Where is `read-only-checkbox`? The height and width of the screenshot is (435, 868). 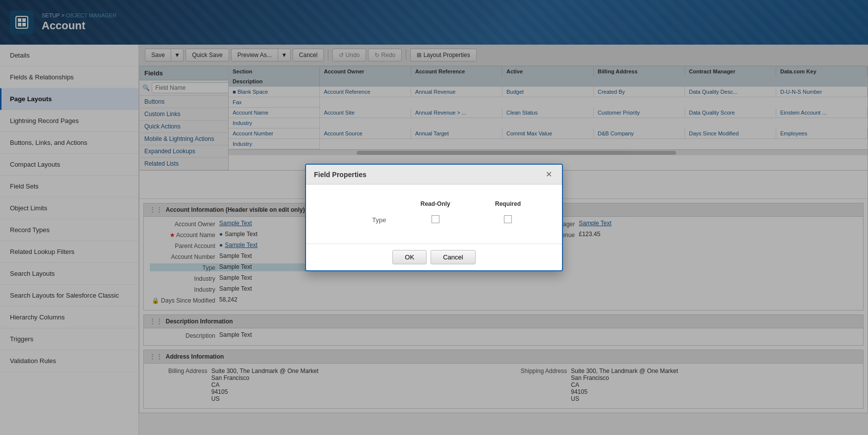 read-only-checkbox is located at coordinates (435, 219).